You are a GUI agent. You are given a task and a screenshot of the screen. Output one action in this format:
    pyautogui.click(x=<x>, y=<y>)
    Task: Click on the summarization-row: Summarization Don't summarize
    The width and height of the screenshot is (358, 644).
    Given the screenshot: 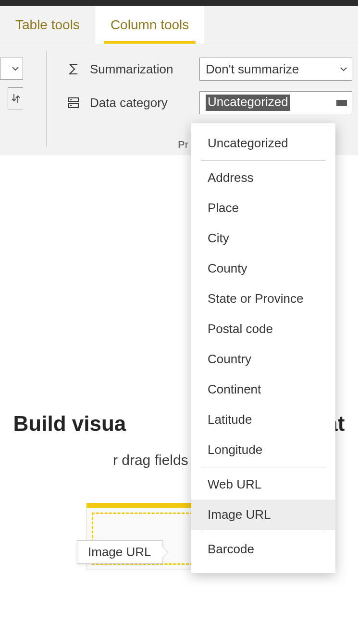 What is the action you would take?
    pyautogui.click(x=209, y=69)
    